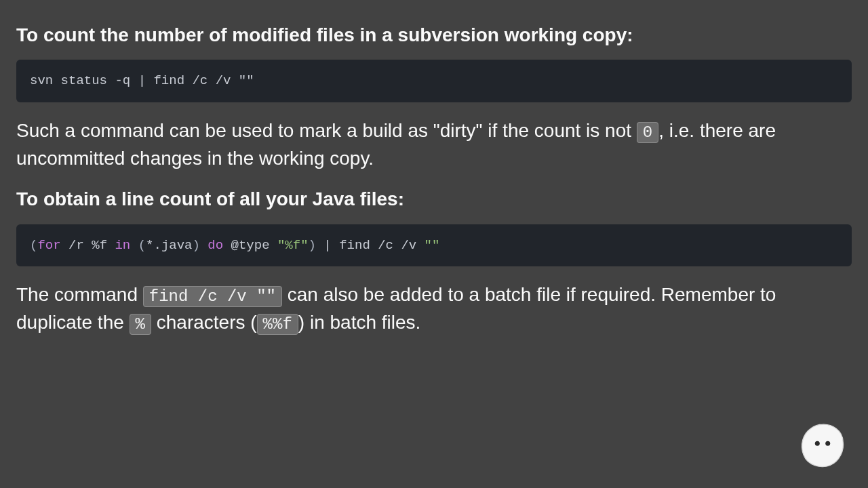  What do you see at coordinates (648, 133) in the screenshot?
I see `inline-code-zero: 0` at bounding box center [648, 133].